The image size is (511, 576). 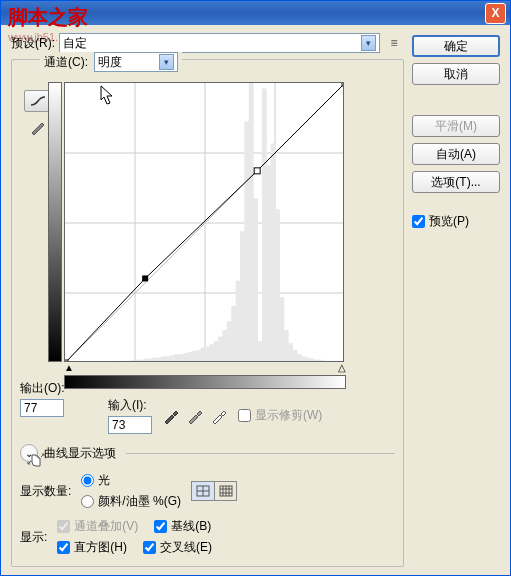 What do you see at coordinates (496, 14) in the screenshot?
I see `close-button: X` at bounding box center [496, 14].